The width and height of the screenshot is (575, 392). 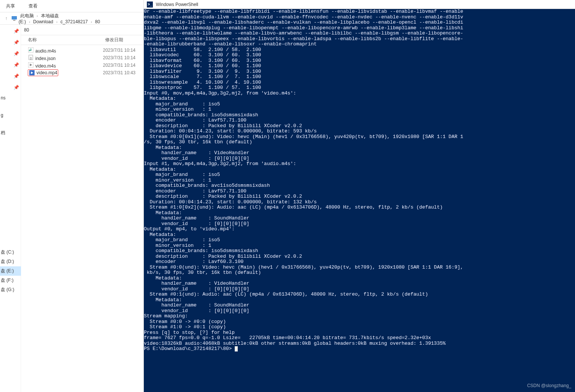 I want to click on col-name-header: 名称, so click(x=63, y=40).